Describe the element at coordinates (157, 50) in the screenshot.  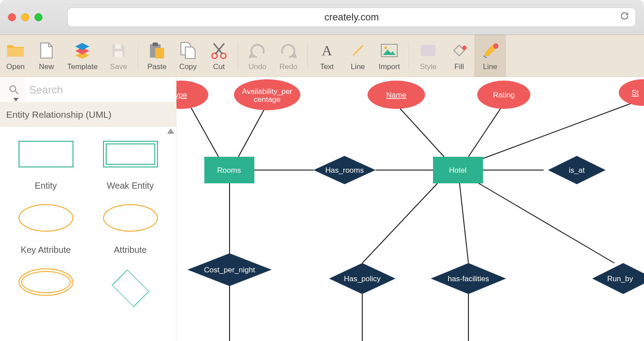
I see `paste-icon` at that location.